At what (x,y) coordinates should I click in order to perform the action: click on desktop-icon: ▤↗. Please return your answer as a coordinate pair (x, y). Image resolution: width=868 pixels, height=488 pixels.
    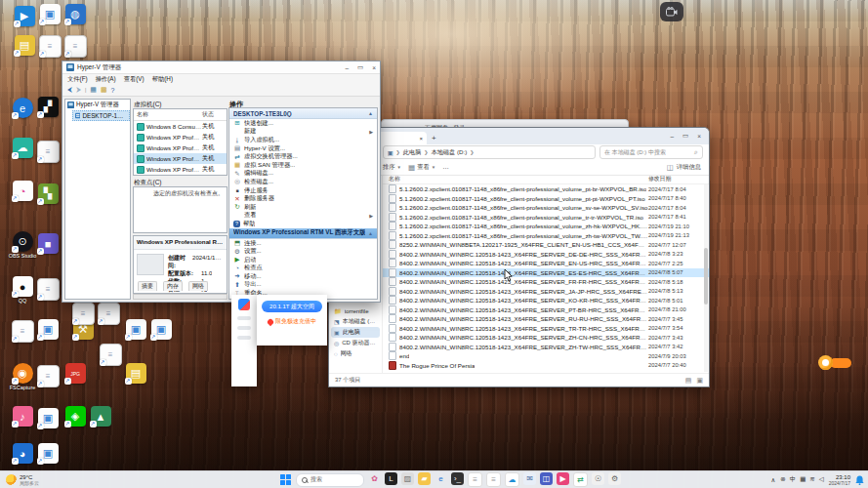
    Looking at the image, I should click on (136, 373).